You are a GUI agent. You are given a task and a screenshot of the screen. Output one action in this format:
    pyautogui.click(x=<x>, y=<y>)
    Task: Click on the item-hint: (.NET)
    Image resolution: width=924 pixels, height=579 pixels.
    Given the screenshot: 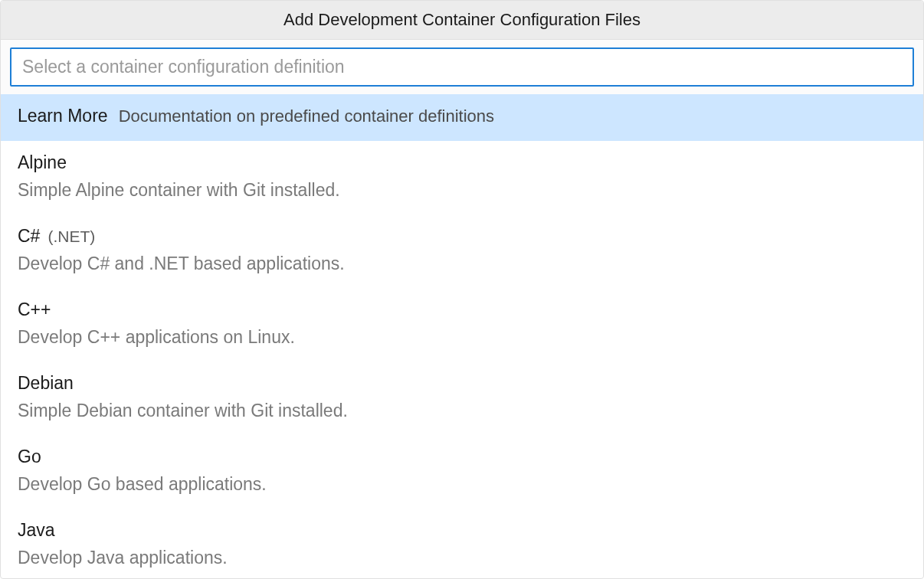 What is the action you would take?
    pyautogui.click(x=71, y=237)
    